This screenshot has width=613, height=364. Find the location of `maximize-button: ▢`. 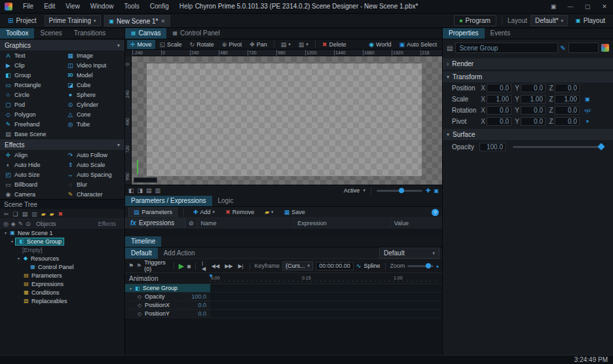

maximize-button: ▢ is located at coordinates (587, 7).